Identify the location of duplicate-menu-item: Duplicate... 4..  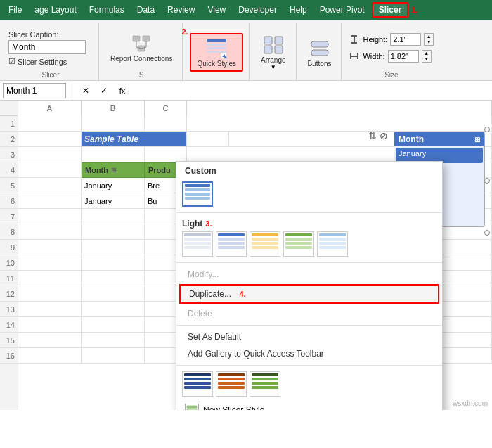
(309, 294).